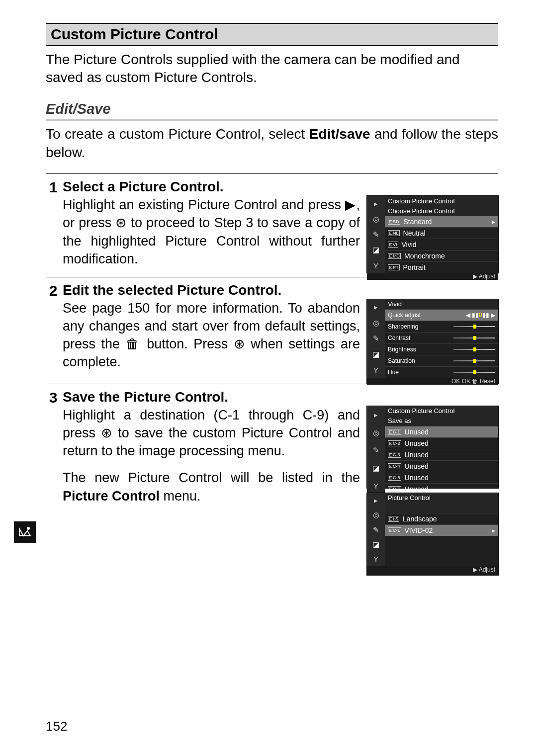 Image resolution: width=537 pixels, height=756 pixels. I want to click on step-paragraph: Highlight a destination (C-1 through C-9…, so click(211, 433).